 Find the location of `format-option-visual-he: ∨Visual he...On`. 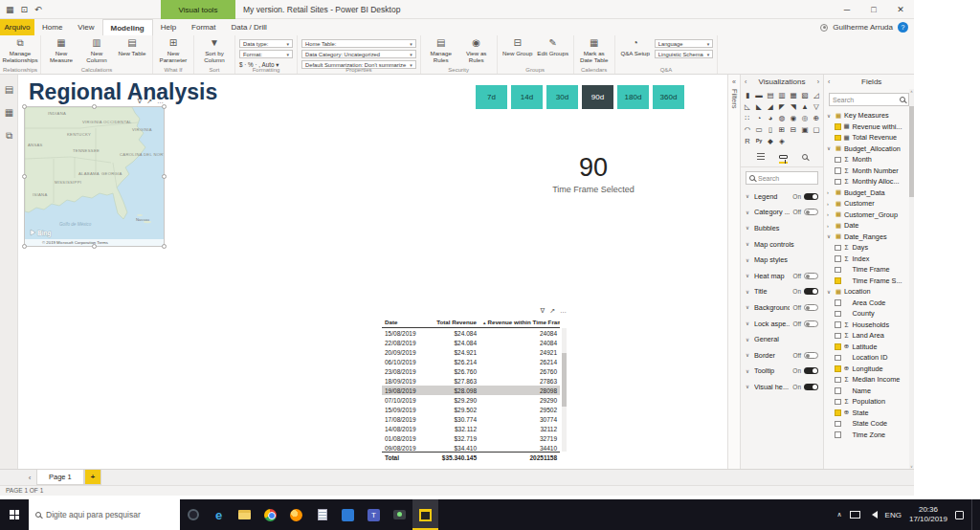

format-option-visual-he: ∨Visual he...On is located at coordinates (782, 386).